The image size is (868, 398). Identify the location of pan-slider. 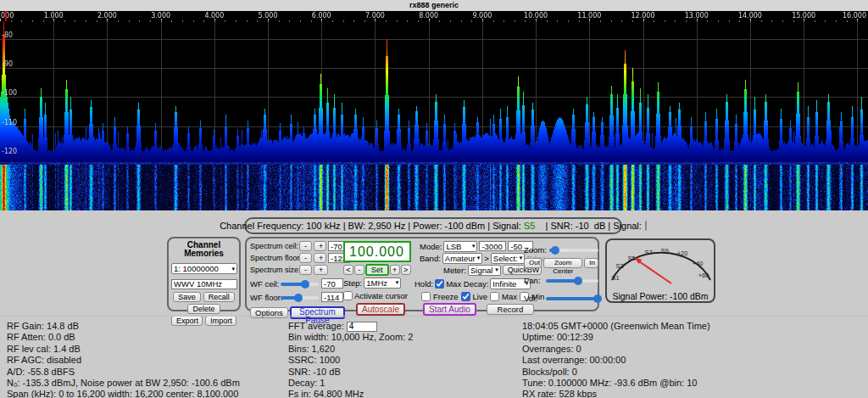
(572, 280).